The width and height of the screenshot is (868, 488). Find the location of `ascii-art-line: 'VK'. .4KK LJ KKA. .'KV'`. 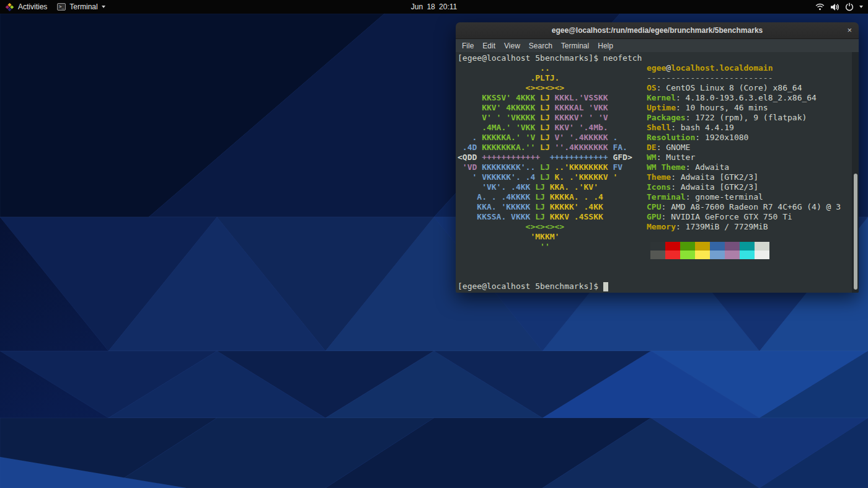

ascii-art-line: 'VK'. .4KK LJ KKA. .'KV' is located at coordinates (545, 187).